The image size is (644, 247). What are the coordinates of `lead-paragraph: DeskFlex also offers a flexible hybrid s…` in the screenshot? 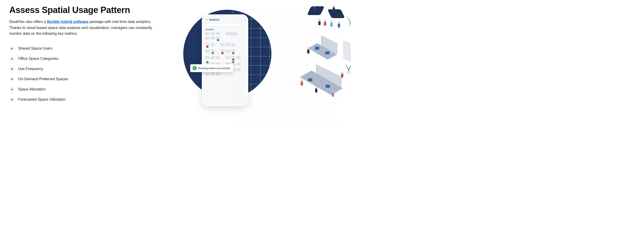 It's located at (81, 28).